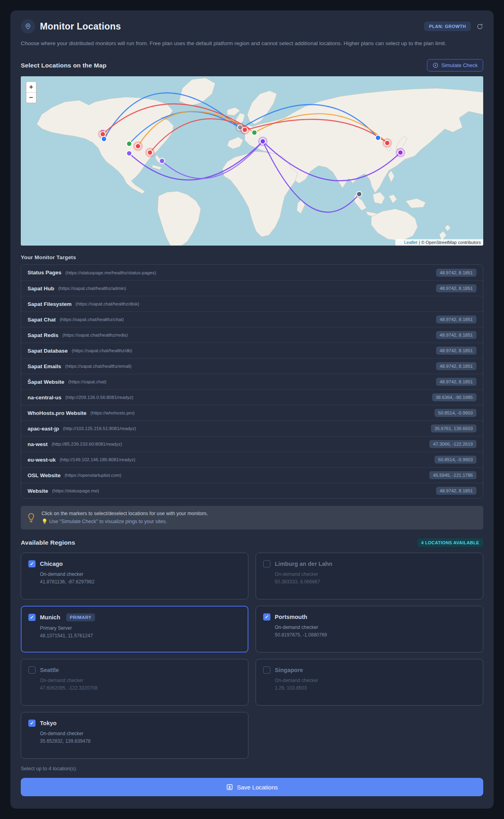 The image size is (504, 819). I want to click on tip-line-1: Click on the markers to select/deselect …, so click(125, 514).